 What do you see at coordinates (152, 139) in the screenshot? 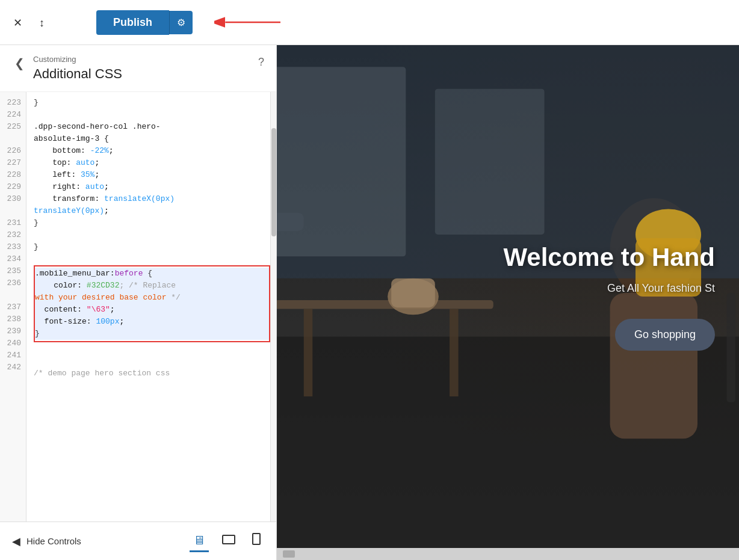
I see `code-line-225b: absolute-img-3 {` at bounding box center [152, 139].